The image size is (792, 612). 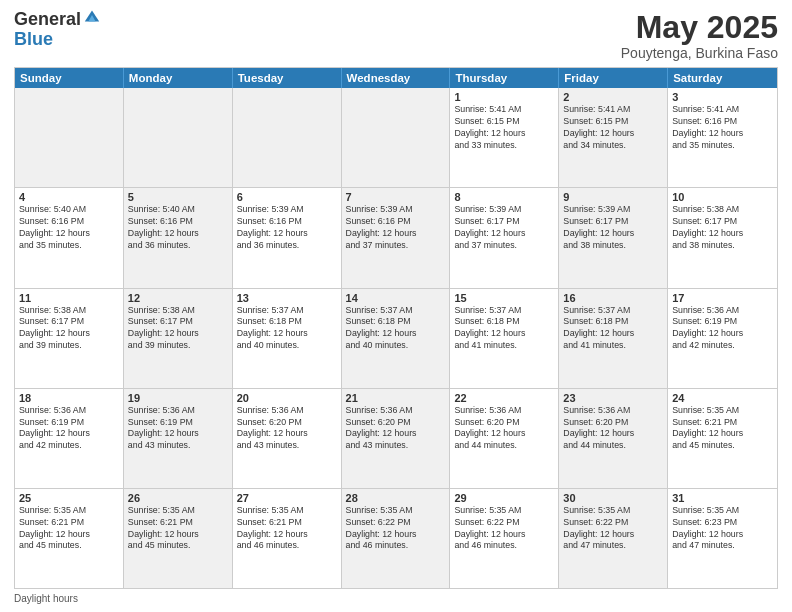 I want to click on calendar-header: SundayMondayTuesdayWednesdayThursdayFrid…, so click(x=396, y=78).